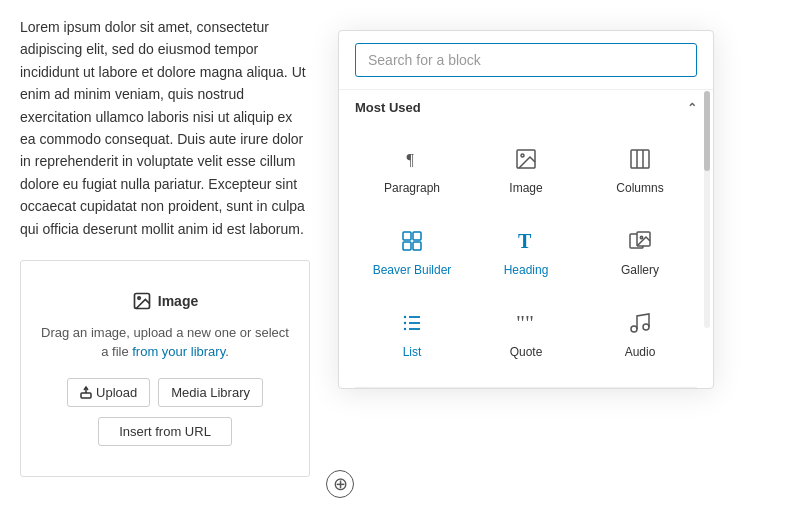 This screenshot has width=796, height=512. Describe the element at coordinates (526, 108) in the screenshot. I see `most-used-header: Most Used ⌃` at that location.